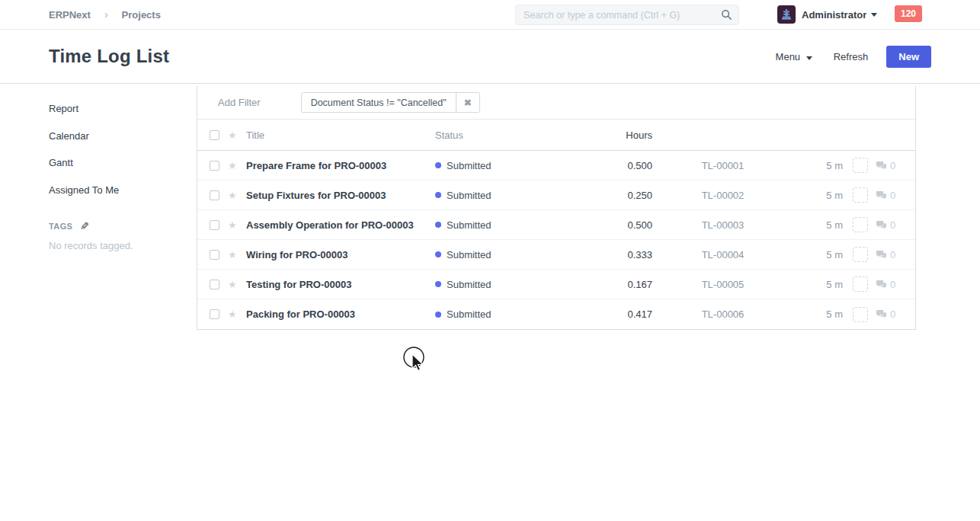  I want to click on table-row: ★ Setup Fixtures for PRO-00003 Submitted…, so click(556, 195).